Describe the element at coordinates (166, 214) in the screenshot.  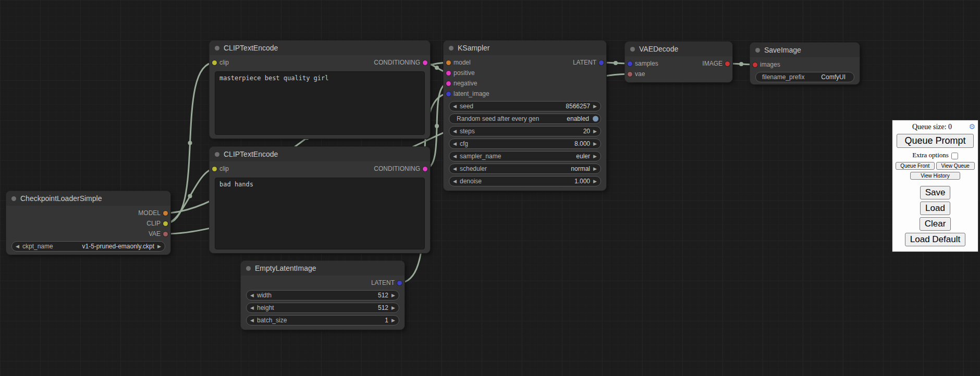
I see `output-slot-model` at that location.